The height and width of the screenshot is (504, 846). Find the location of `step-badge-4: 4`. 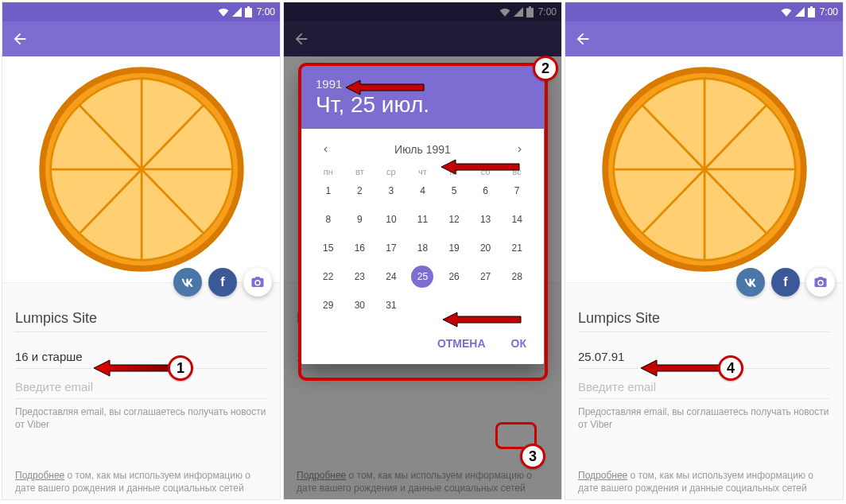

step-badge-4: 4 is located at coordinates (731, 368).